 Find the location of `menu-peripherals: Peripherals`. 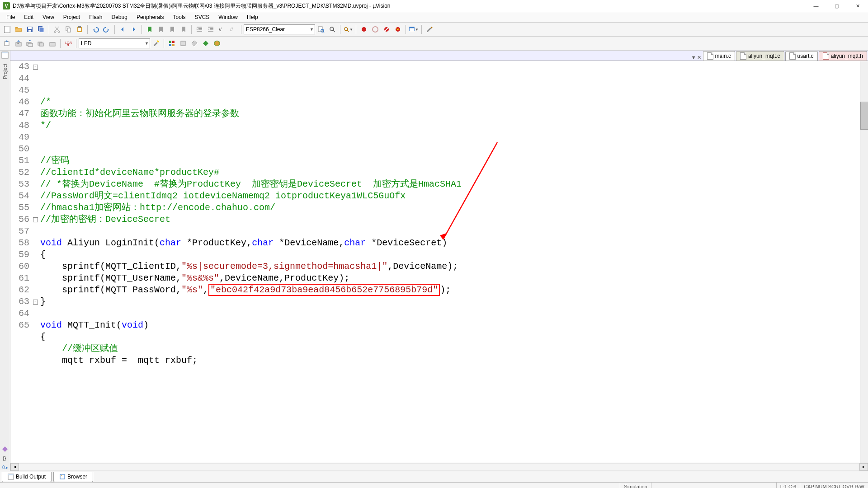

menu-peripherals: Peripherals is located at coordinates (150, 17).